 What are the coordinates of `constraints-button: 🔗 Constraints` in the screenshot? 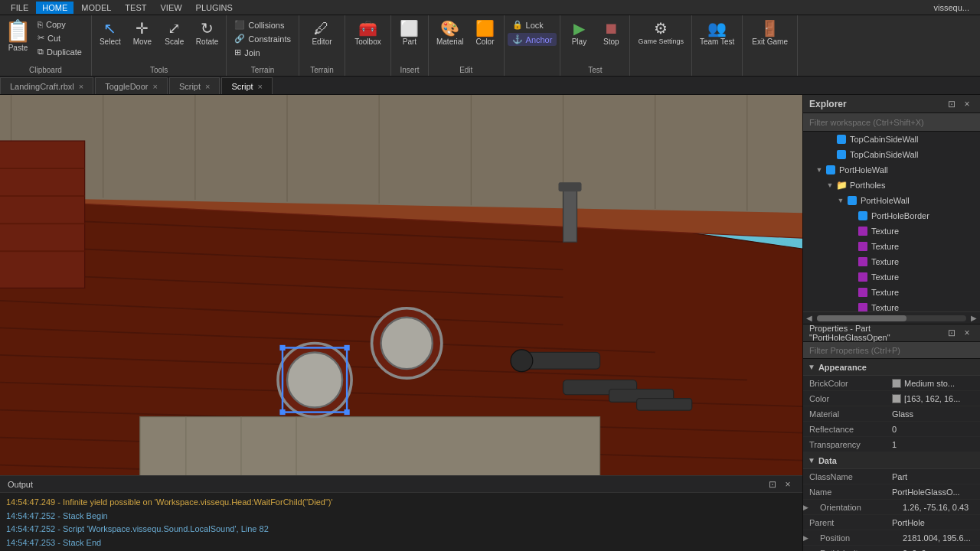 It's located at (263, 38).